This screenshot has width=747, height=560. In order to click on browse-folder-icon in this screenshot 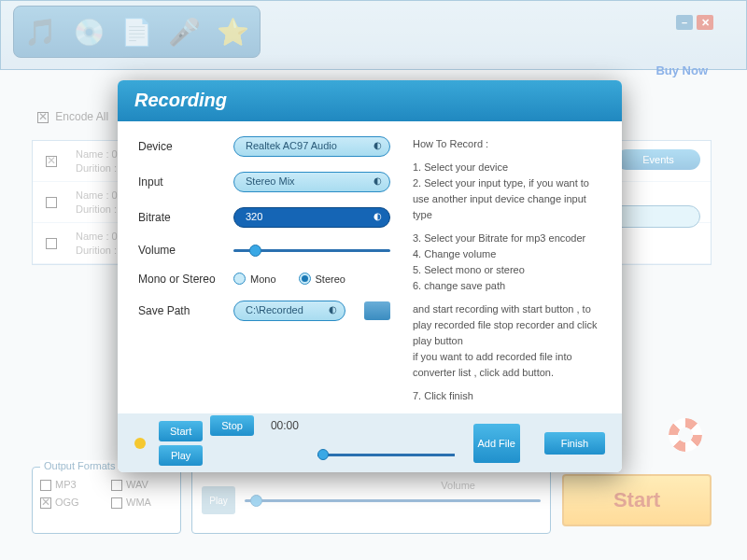, I will do `click(377, 311)`.